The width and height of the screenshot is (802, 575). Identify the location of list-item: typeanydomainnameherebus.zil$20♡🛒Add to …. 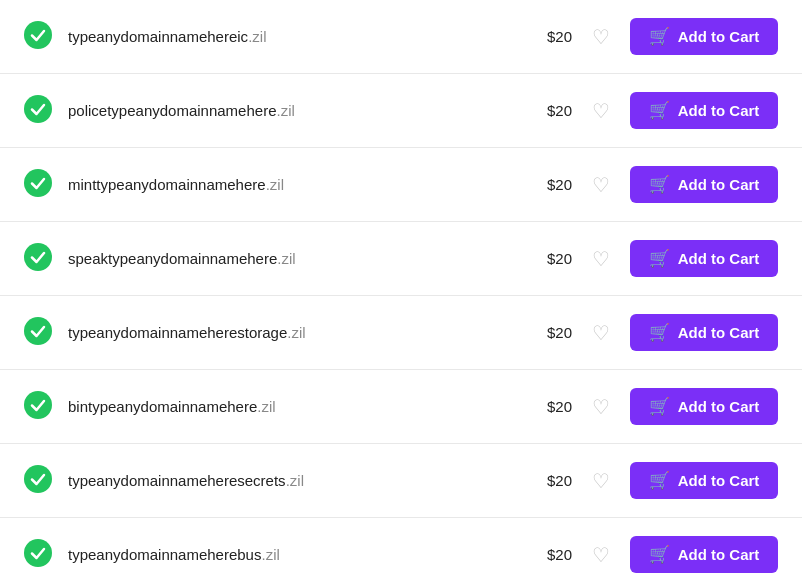
(401, 546).